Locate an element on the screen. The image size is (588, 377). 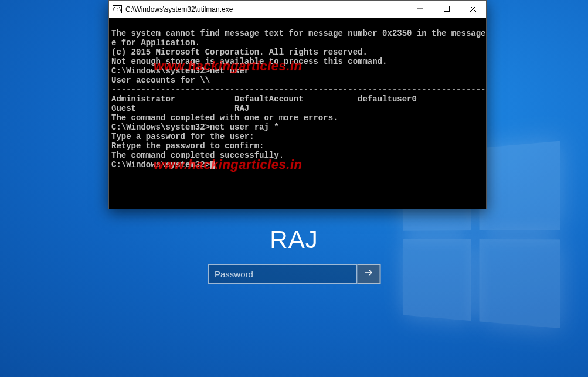
term-line: Administrator DefaultAccount defaultuser… is located at coordinates (298, 99).